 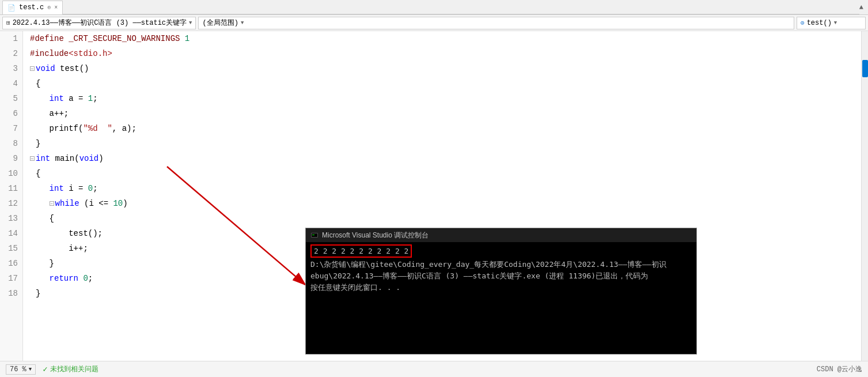 What do you see at coordinates (76, 188) in the screenshot?
I see `token: i =` at bounding box center [76, 188].